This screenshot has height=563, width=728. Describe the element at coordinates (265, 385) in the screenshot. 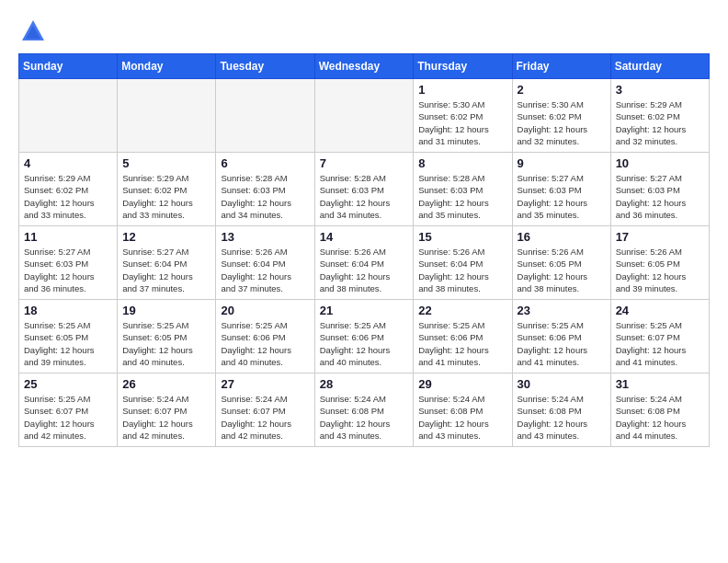

I see `day-number: 27` at that location.